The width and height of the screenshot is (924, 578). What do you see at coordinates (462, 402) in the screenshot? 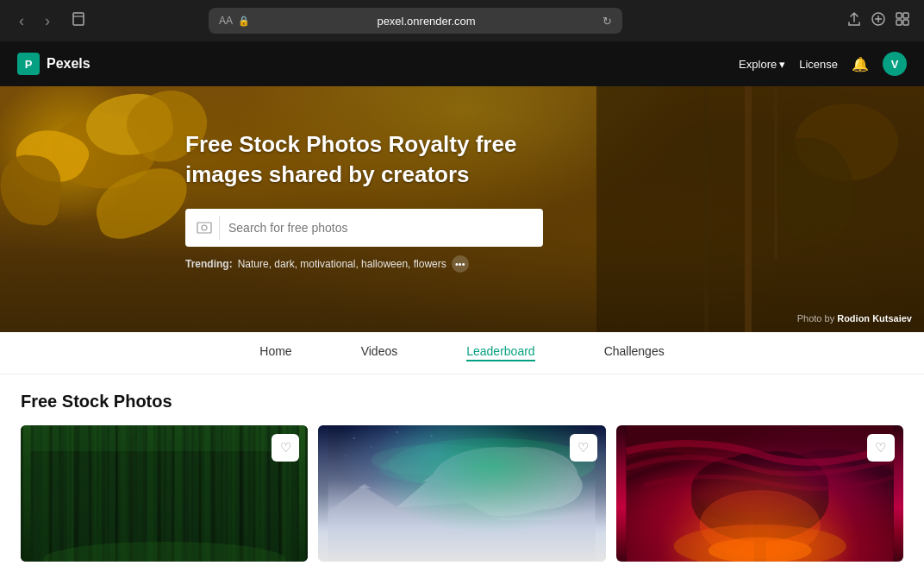
I see `section-title: Free Stock Photos` at bounding box center [462, 402].